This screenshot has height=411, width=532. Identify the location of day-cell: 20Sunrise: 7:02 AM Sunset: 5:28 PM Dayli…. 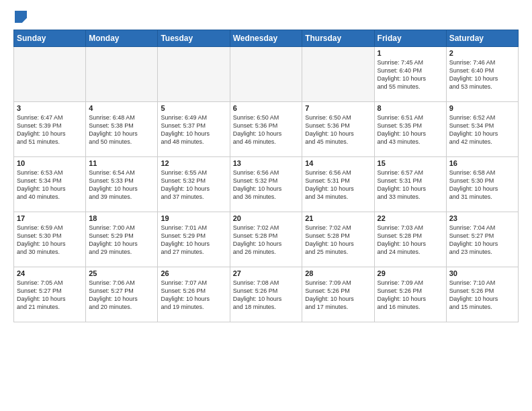
(266, 240).